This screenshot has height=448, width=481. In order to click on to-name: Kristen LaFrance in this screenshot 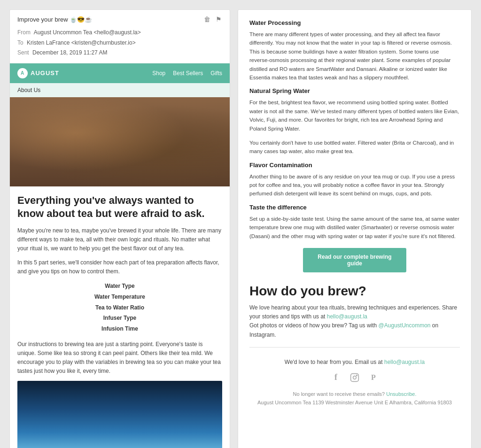, I will do `click(48, 43)`.